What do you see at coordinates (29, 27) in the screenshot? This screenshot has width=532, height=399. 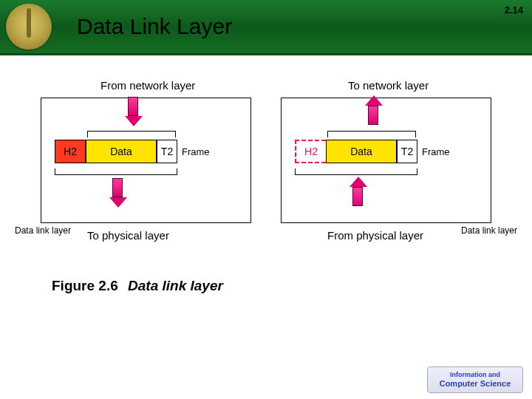 I see `university-seal-icon` at bounding box center [29, 27].